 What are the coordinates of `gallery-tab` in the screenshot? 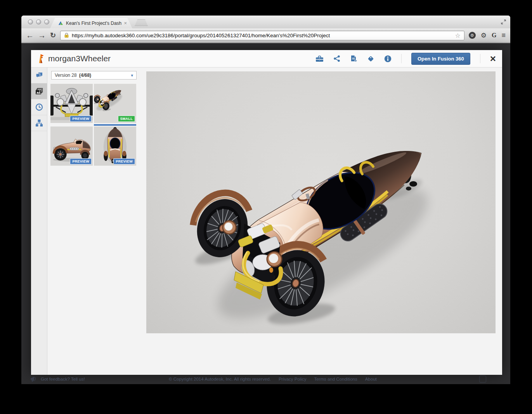 It's located at (39, 92).